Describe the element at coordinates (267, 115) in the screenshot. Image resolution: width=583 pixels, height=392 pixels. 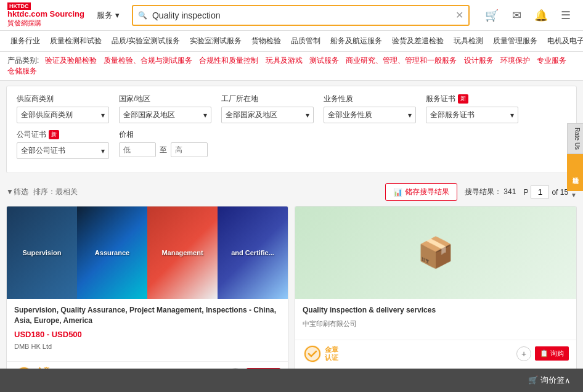
I see `factory-select: 全部国家及地区 ▾` at that location.